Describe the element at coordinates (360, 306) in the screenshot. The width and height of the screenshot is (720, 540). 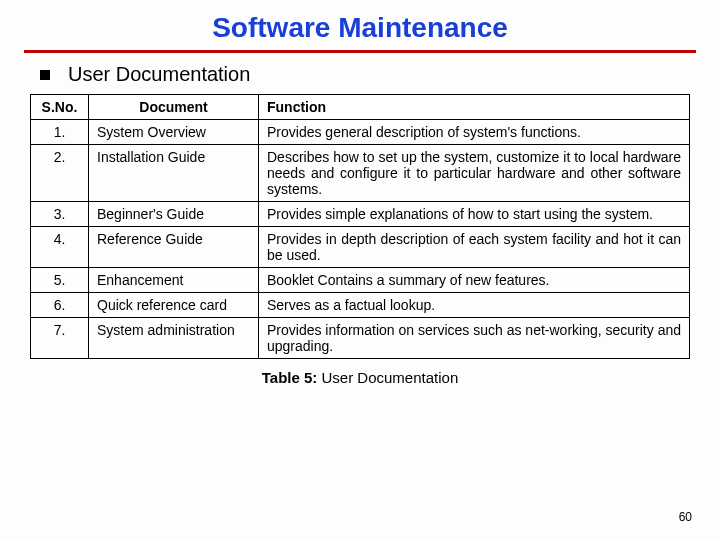
I see `table-row: 6. Quick reference card Serves as a fact…` at that location.